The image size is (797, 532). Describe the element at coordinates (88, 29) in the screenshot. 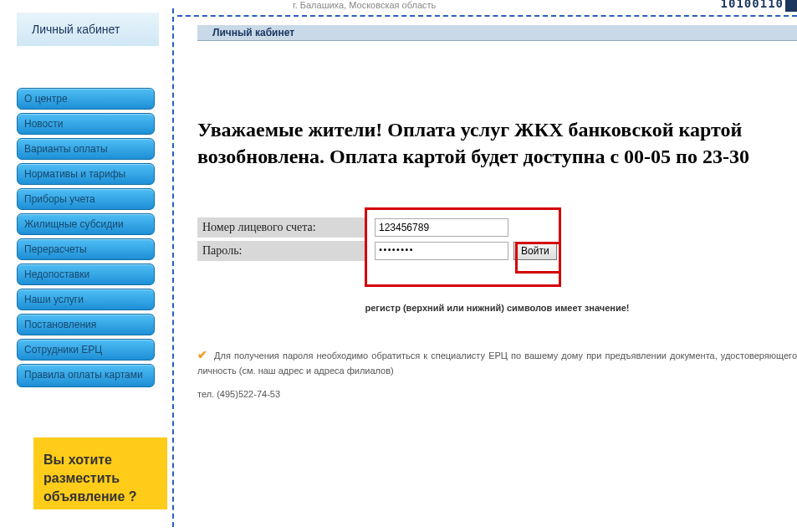

I see `personal-cabinet-tab: Личный кабинет` at that location.